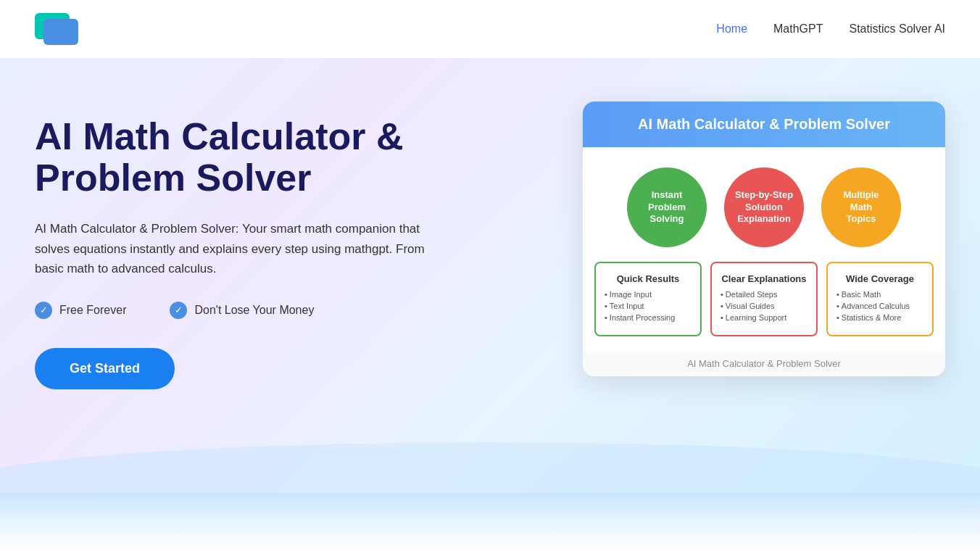 The width and height of the screenshot is (980, 551). I want to click on navigation: Home MathGPT Statistics Solver AI, so click(490, 29).